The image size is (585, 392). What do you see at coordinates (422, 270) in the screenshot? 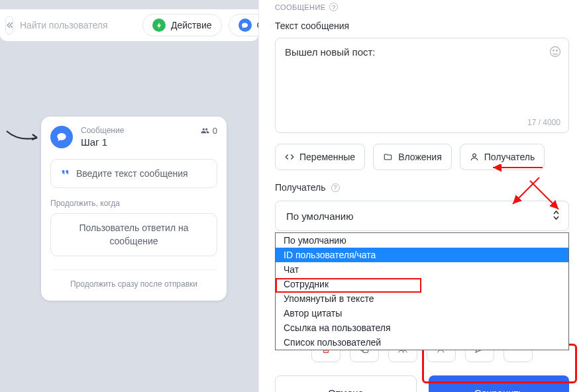
I see `dropdown-option-chat: Чат` at bounding box center [422, 270].